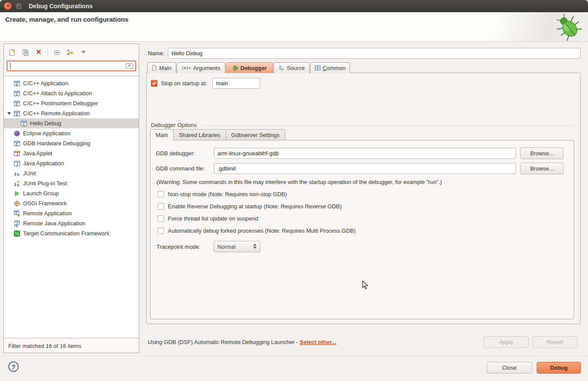  I want to click on subtab-main: Main, so click(162, 135).